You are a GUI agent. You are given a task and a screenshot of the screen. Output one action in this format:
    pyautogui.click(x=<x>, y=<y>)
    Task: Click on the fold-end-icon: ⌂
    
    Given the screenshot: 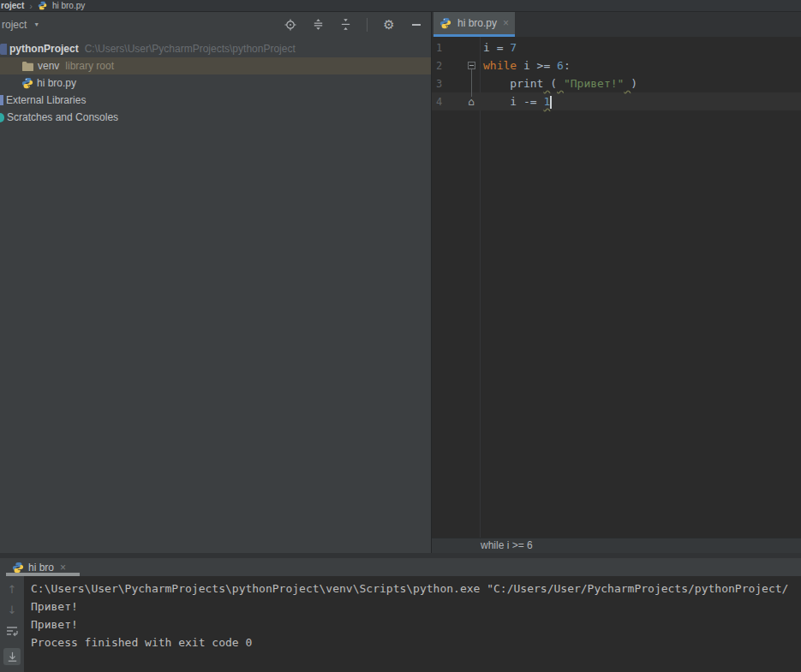 What is the action you would take?
    pyautogui.click(x=471, y=102)
    